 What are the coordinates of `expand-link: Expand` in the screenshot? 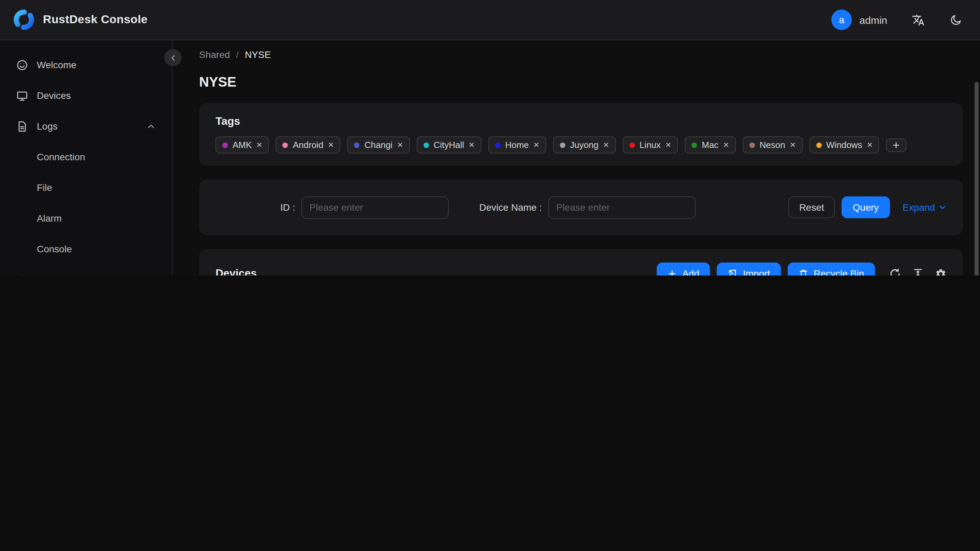 It's located at (924, 207).